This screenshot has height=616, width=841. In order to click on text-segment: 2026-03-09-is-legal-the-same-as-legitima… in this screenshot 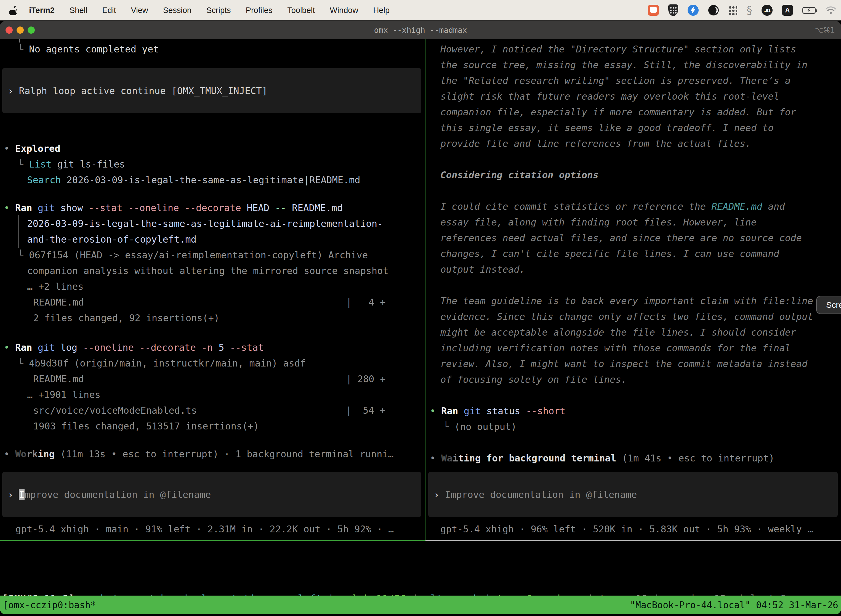, I will do `click(211, 180)`.